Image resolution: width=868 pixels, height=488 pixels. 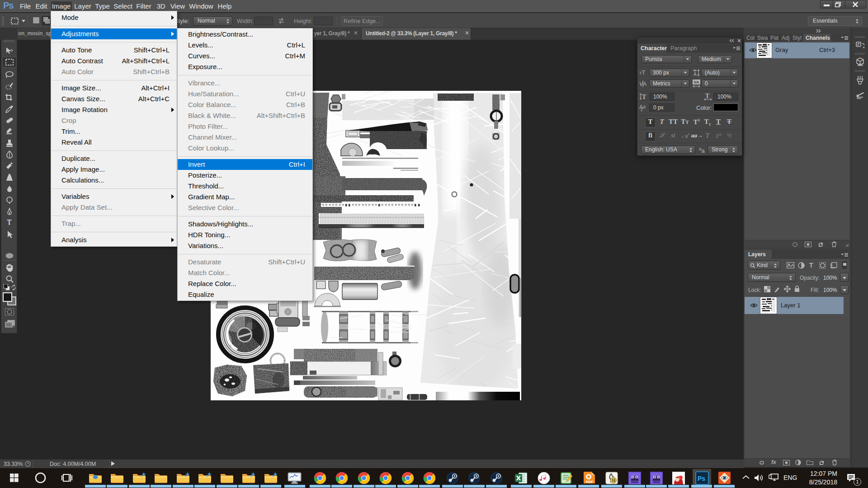 I want to click on svg-text: Ps, so click(x=702, y=479).